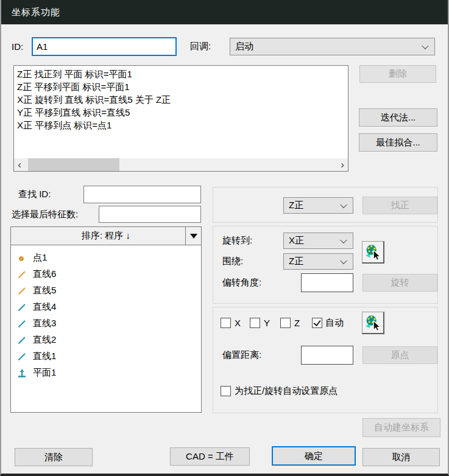 Image resolution: width=449 pixels, height=476 pixels. Describe the element at coordinates (400, 206) in the screenshot. I see `align-button: 找正` at that location.